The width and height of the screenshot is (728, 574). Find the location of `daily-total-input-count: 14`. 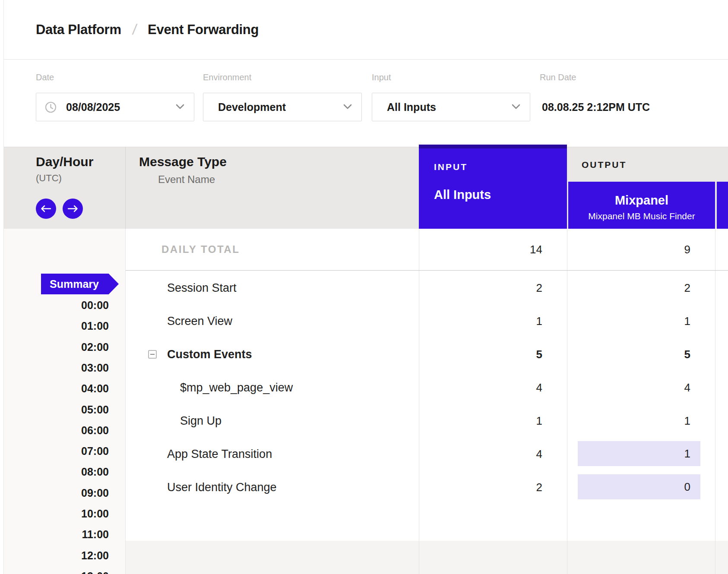

daily-total-input-count: 14 is located at coordinates (536, 249).